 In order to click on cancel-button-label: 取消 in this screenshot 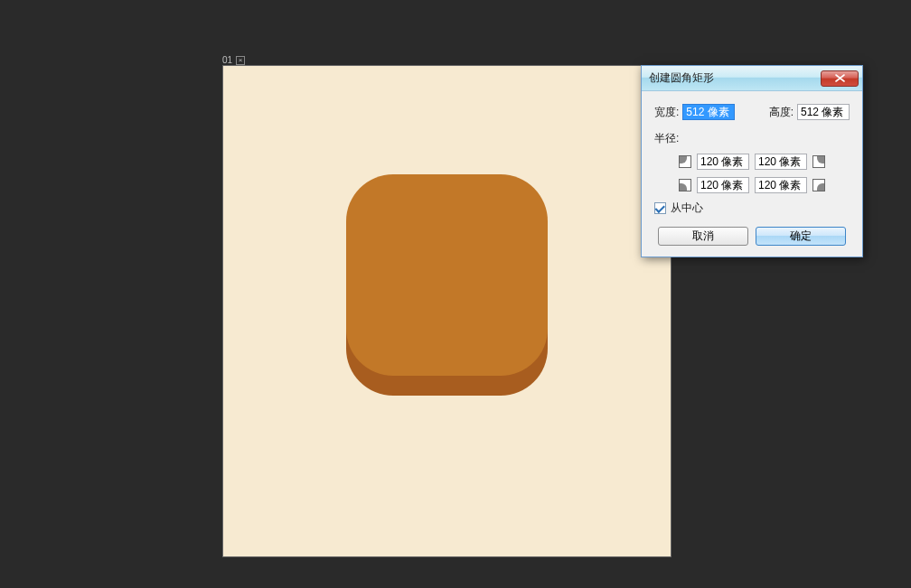, I will do `click(703, 237)`.